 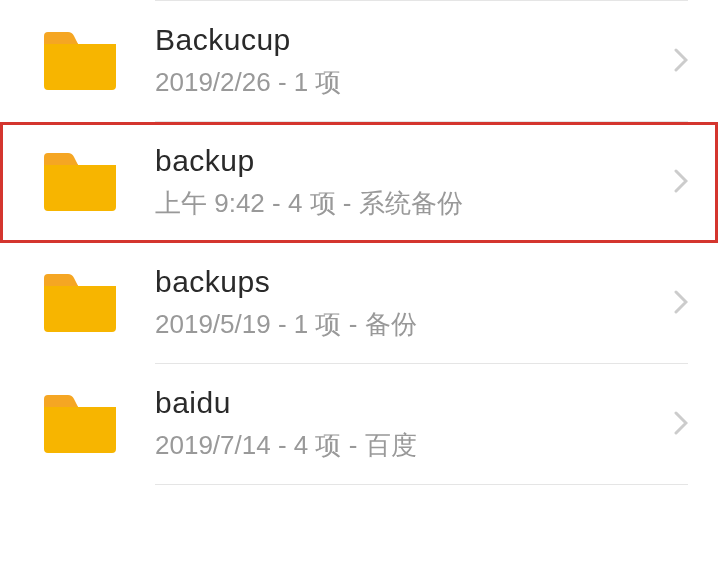 What do you see at coordinates (410, 304) in the screenshot?
I see `file-info: backups 2019/5/19 - 1 项 - 备份` at bounding box center [410, 304].